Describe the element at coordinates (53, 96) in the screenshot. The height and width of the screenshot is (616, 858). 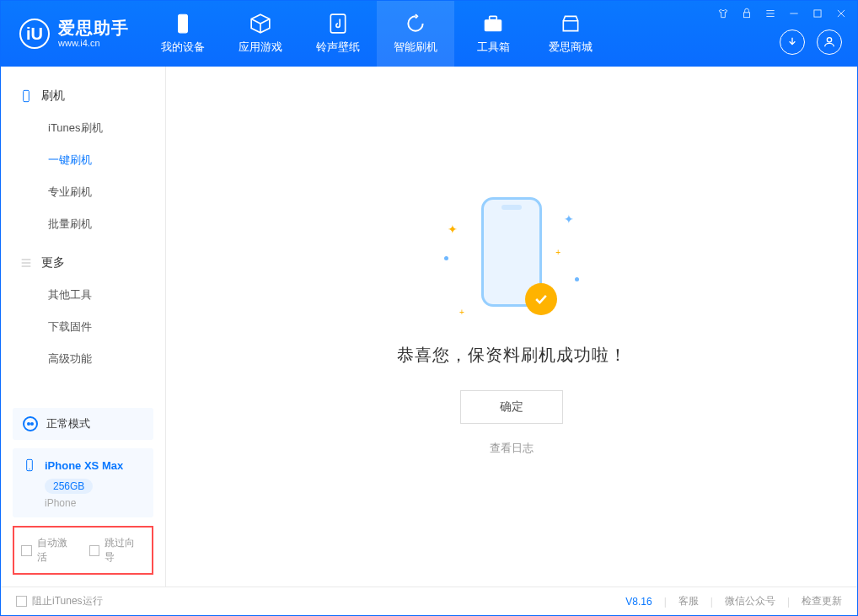
I see `sidebar-section-title: 刷机` at that location.